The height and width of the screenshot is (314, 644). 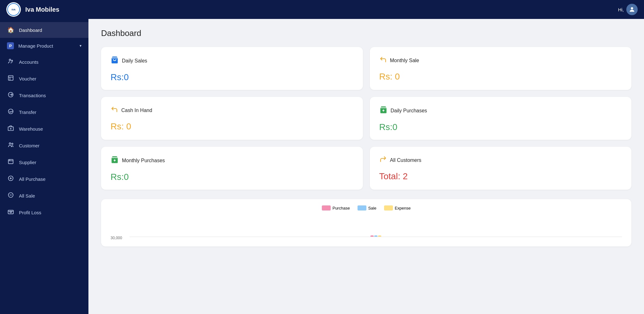 What do you see at coordinates (11, 146) in the screenshot?
I see `customer-icon` at bounding box center [11, 146].